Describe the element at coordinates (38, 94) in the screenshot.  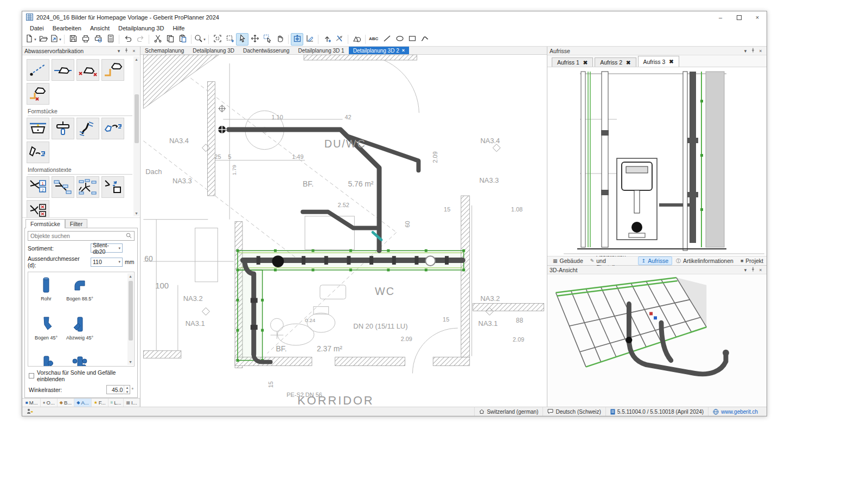
I see `route-orange-delete-tool` at that location.